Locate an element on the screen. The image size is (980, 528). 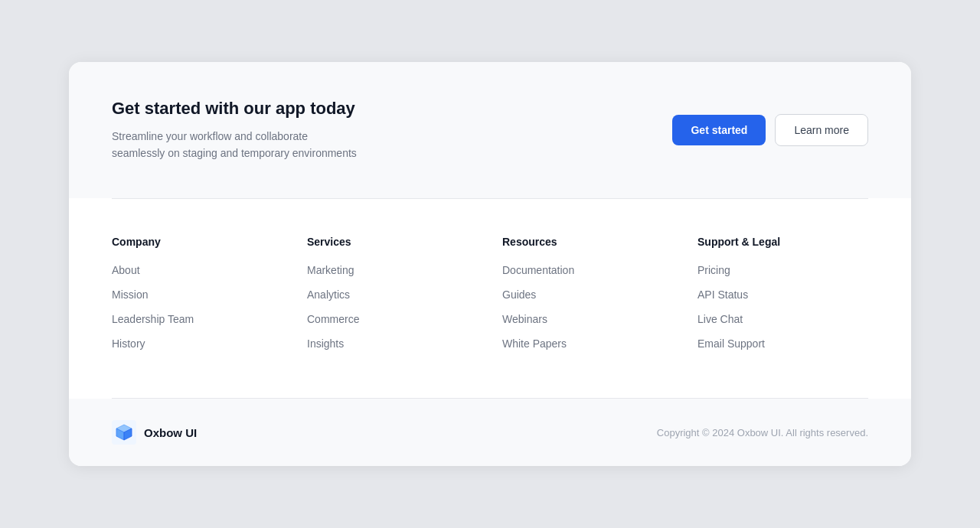
footer-link-mission: Mission is located at coordinates (130, 295).